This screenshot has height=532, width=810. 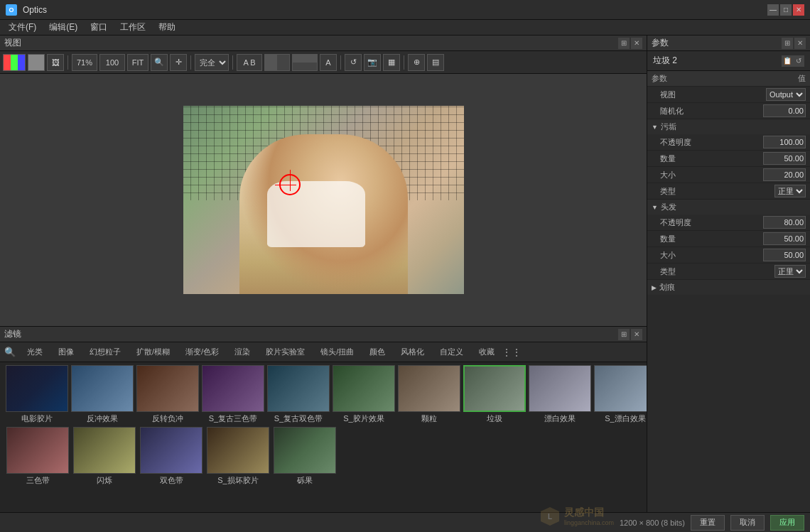 What do you see at coordinates (747, 523) in the screenshot?
I see `cancel-button: 取消` at bounding box center [747, 523].